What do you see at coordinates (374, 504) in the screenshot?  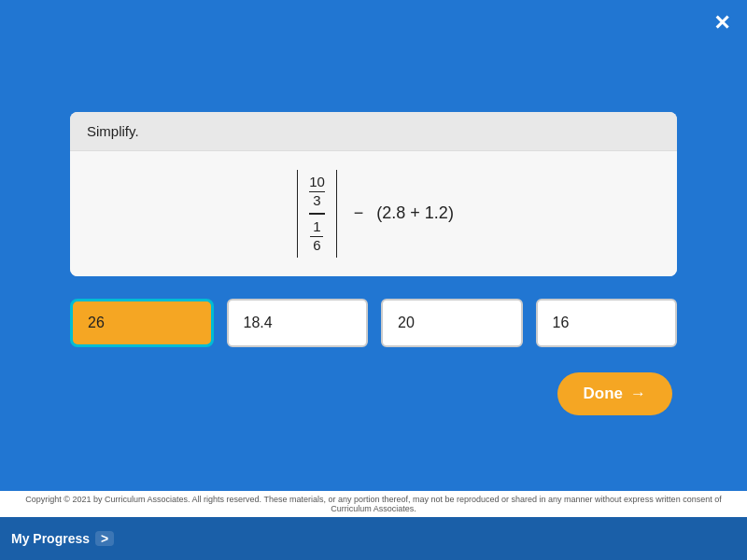 I see `copyright-text: Copyright © 2021 by Curriculum Associate…` at bounding box center [374, 504].